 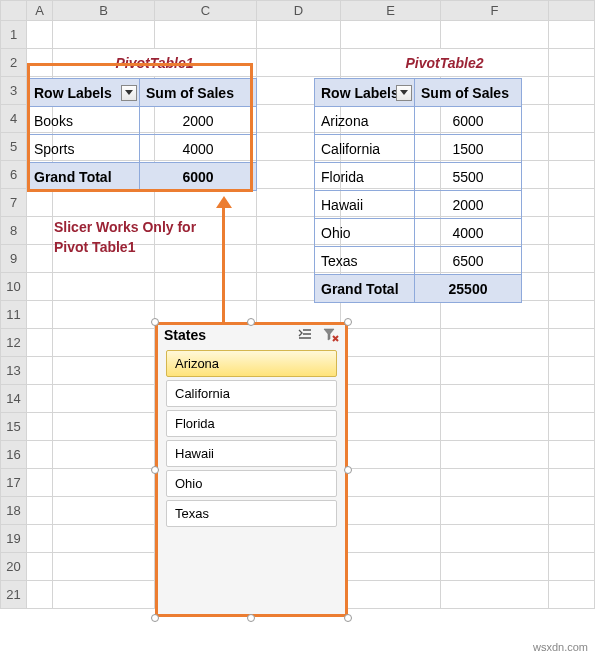 I want to click on pivot-table-2: Row Labels Sum of Sales Arizona6000 Cali…, so click(x=418, y=190).